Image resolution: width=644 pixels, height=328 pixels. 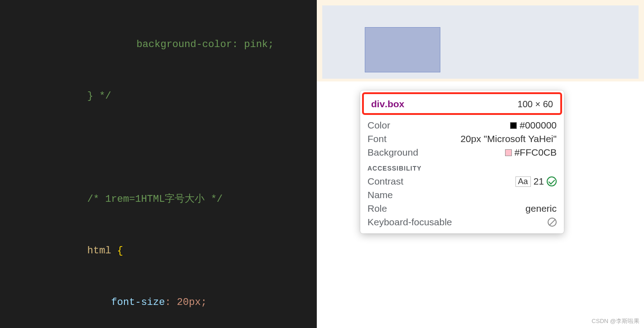 What do you see at coordinates (462, 168) in the screenshot?
I see `accessibility-heading: ACCESSIBILITY` at bounding box center [462, 168].